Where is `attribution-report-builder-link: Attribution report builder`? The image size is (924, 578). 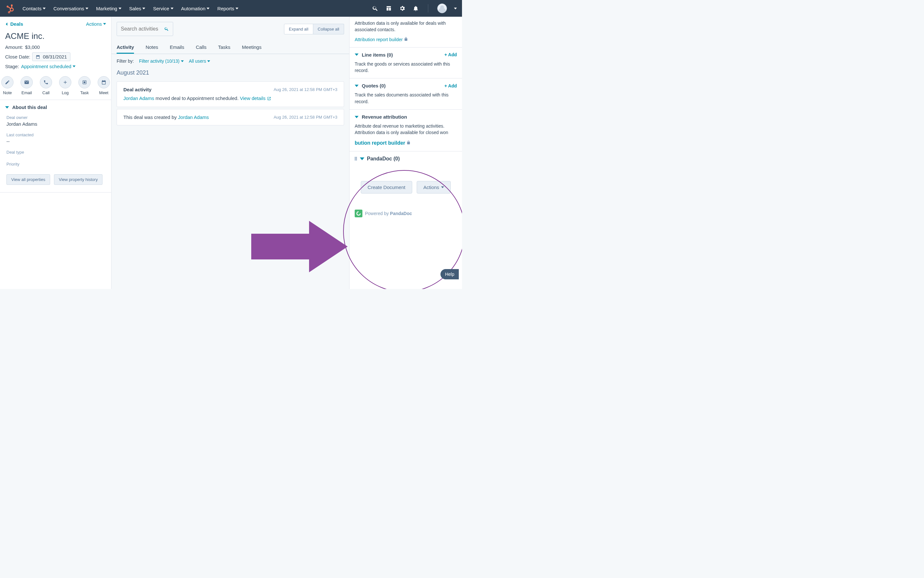 attribution-report-builder-link: Attribution report builder is located at coordinates (379, 40).